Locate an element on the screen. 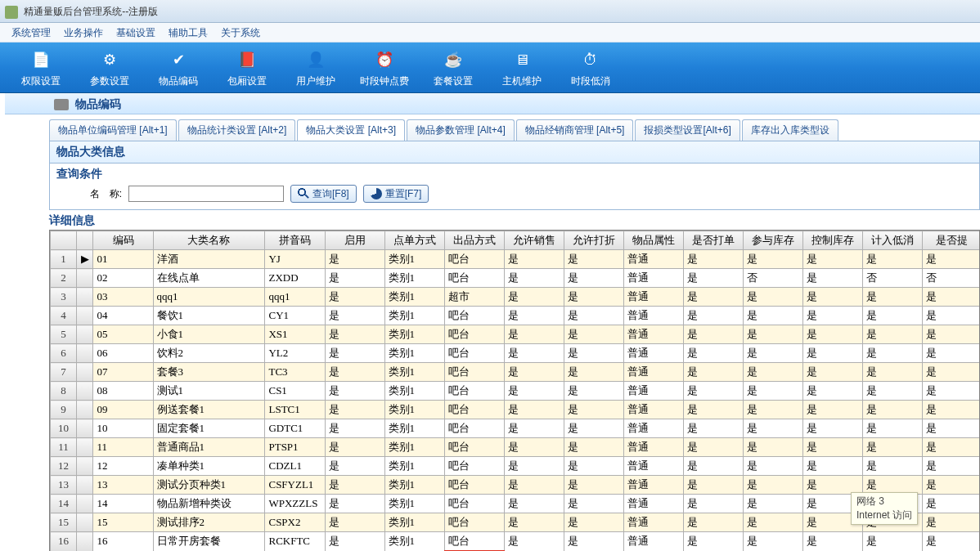 The height and width of the screenshot is (551, 980). table-row: 1111普通商品1PTSP1是类别1吧台是是普通是是是是是 is located at coordinates (515, 448).